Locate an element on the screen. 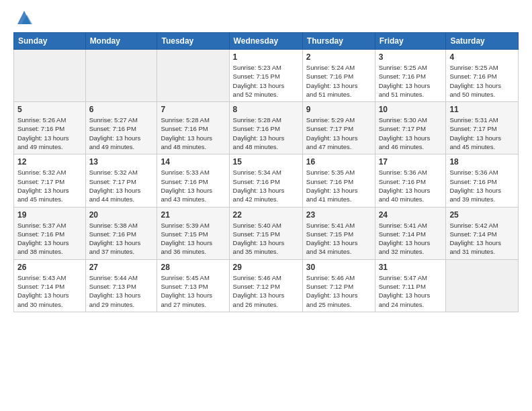 Image resolution: width=532 pixels, height=411 pixels. day-number: 10 is located at coordinates (411, 109).